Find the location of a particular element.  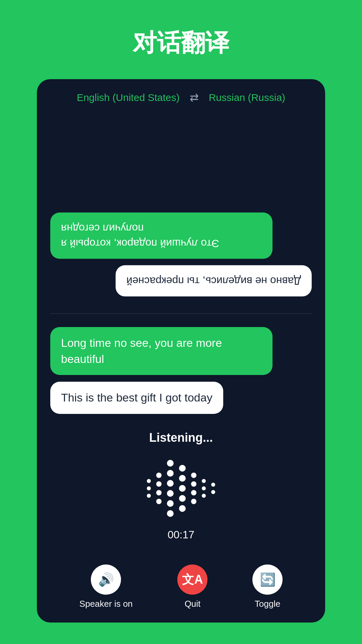

listening-status: Listening... is located at coordinates (181, 438).